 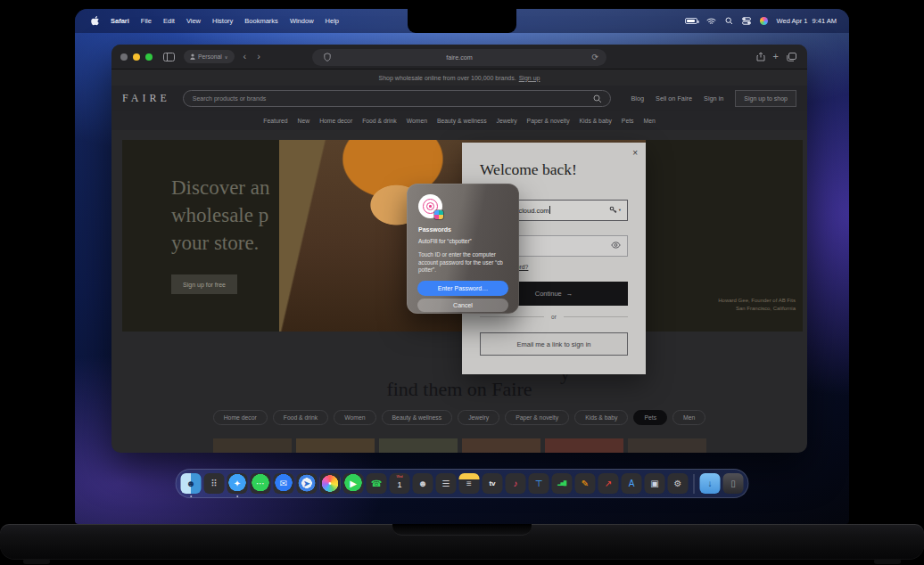 I want to click on address-bar: faire.com ⟳, so click(x=459, y=57).